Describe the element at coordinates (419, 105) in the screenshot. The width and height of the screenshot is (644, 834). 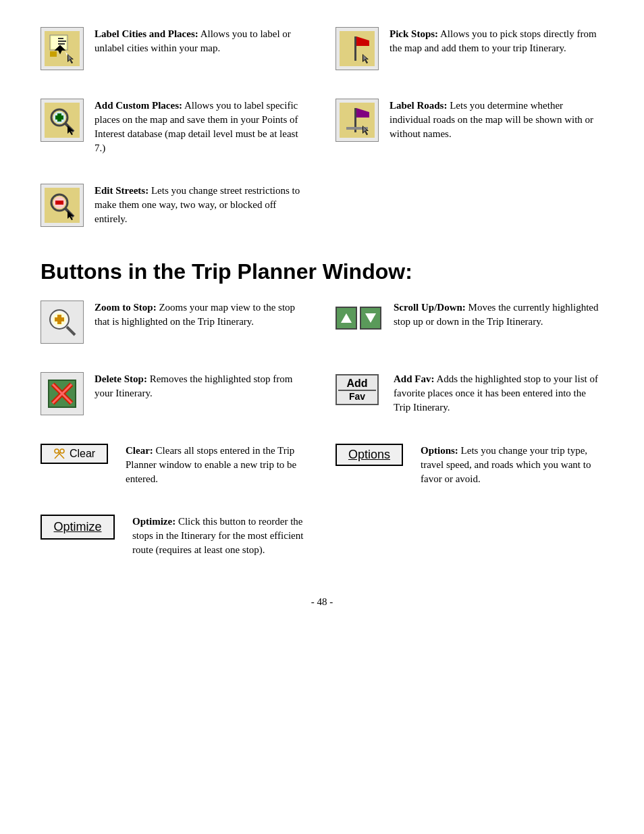
I see `label-roads-title: Label Roads:` at that location.